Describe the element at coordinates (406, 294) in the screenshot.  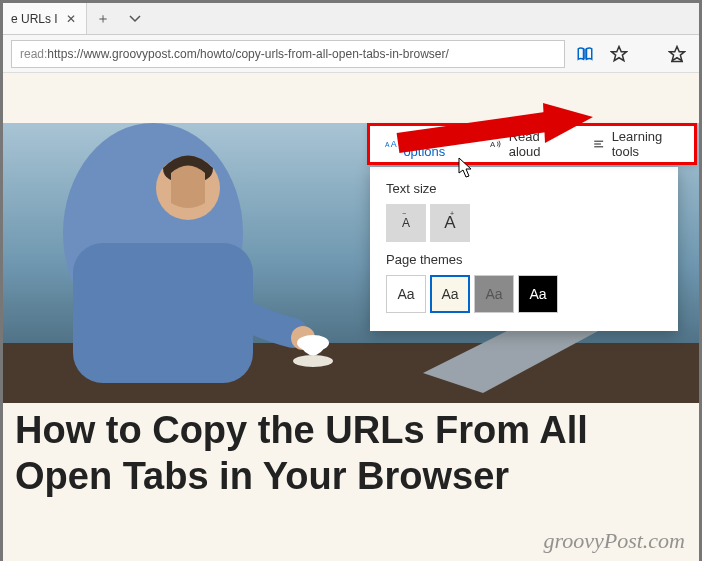
I see `theme-light-button: Aa` at that location.